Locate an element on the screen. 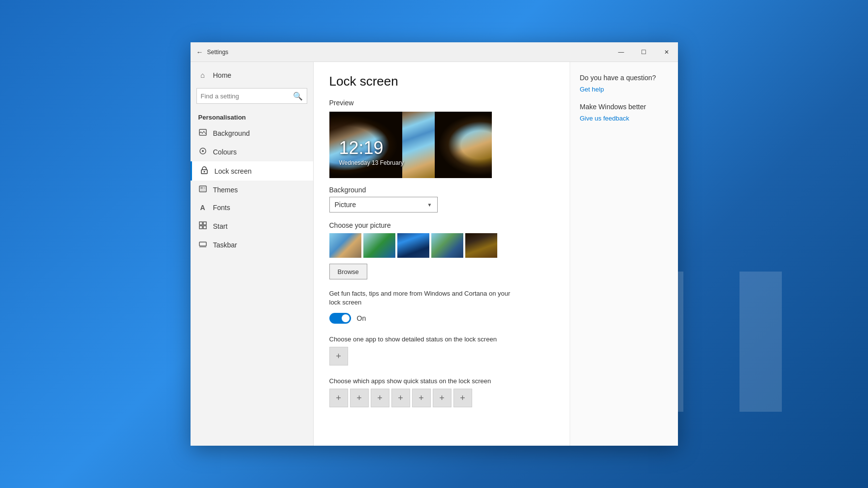 The width and height of the screenshot is (868, 488). detailed-plus-icon: + is located at coordinates (339, 356).